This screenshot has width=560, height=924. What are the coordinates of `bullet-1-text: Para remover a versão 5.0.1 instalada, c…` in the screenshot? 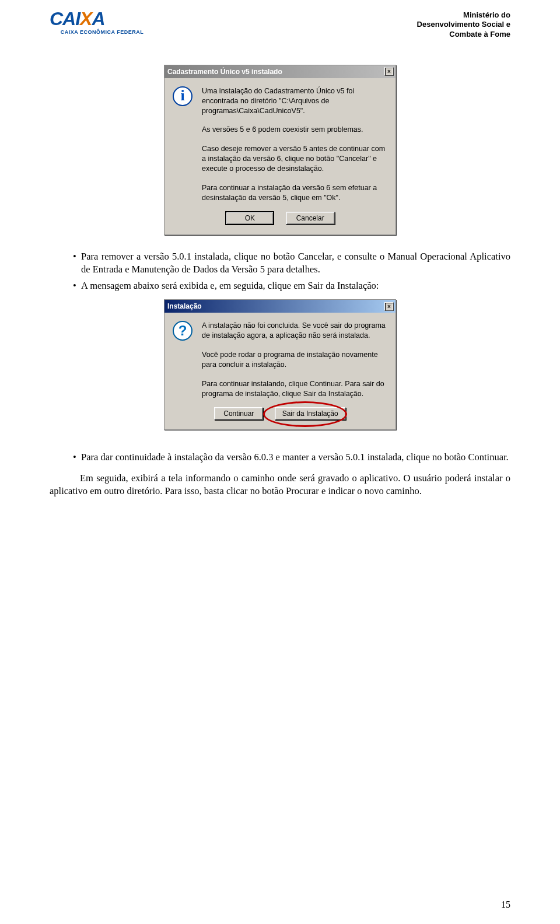 It's located at (296, 264).